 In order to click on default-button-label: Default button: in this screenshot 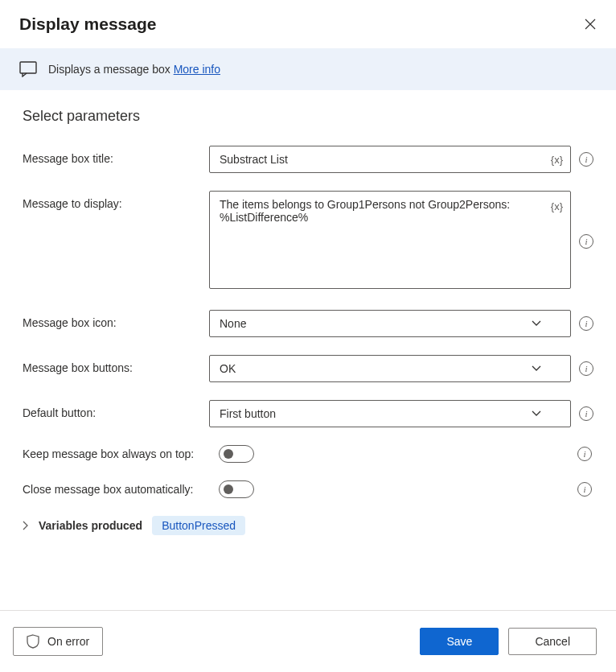, I will do `click(116, 410)`.